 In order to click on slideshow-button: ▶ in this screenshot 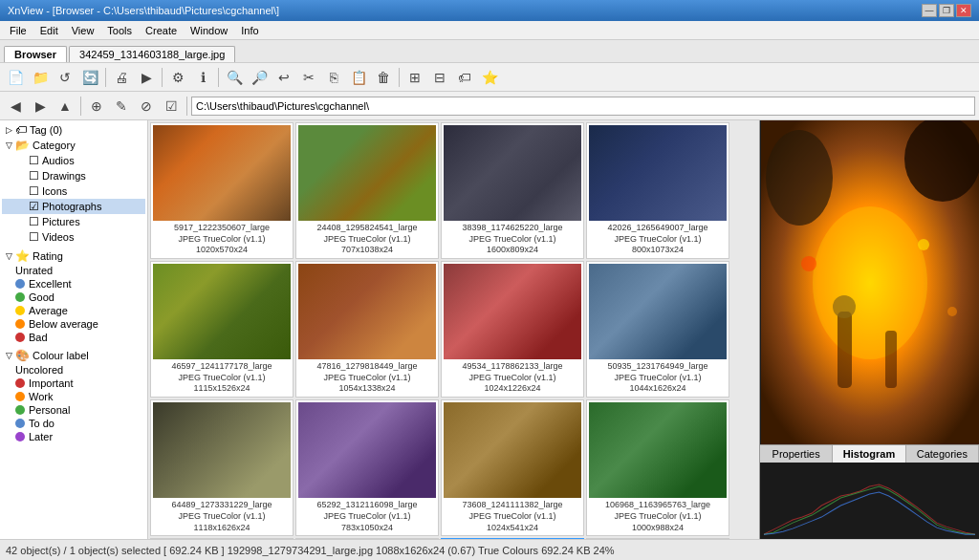, I will do `click(146, 77)`.